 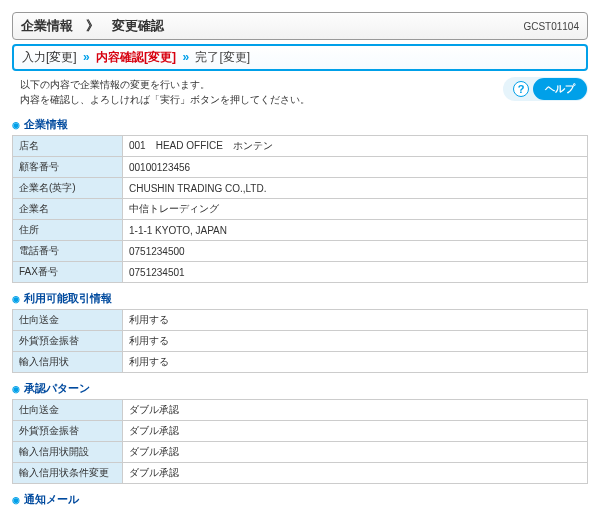 What do you see at coordinates (356, 146) in the screenshot?
I see `row-value: 001 HEAD OFFICE ホンテン` at bounding box center [356, 146].